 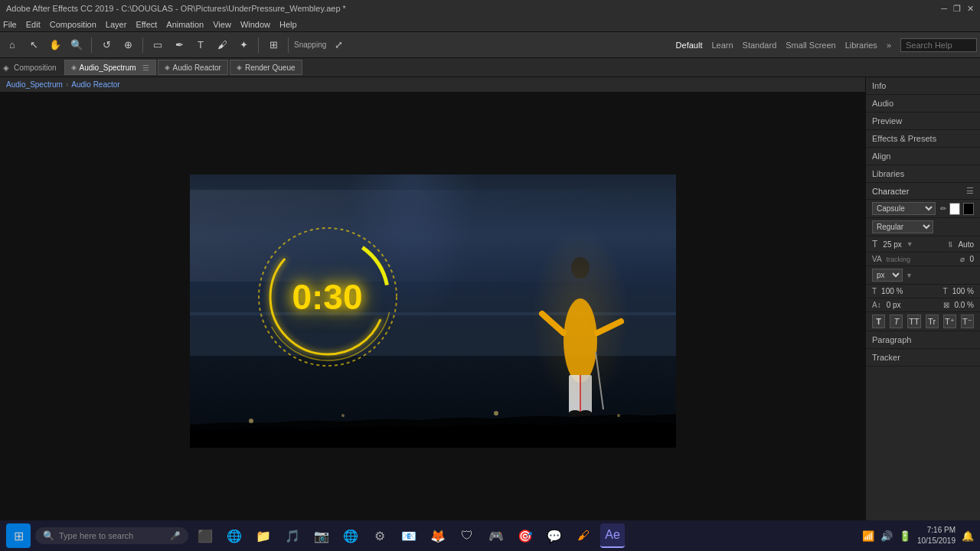 I want to click on menu-window: Window, so click(x=256, y=24).